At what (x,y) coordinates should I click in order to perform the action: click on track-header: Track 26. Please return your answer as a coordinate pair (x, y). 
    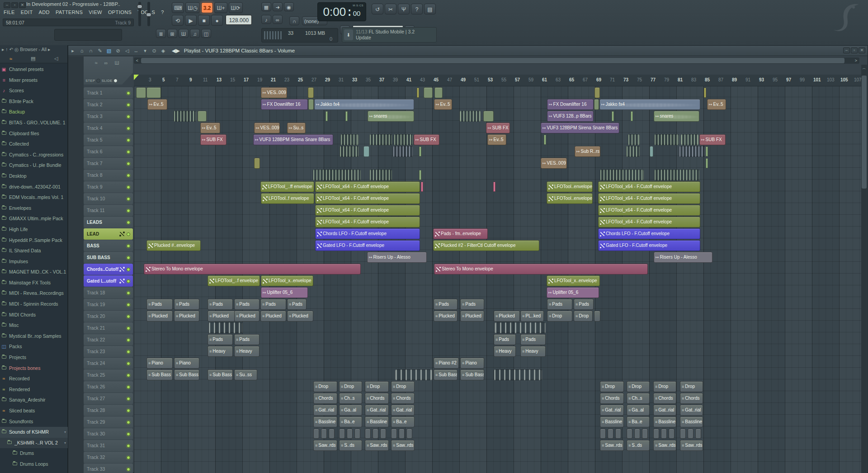
    Looking at the image, I should click on (108, 387).